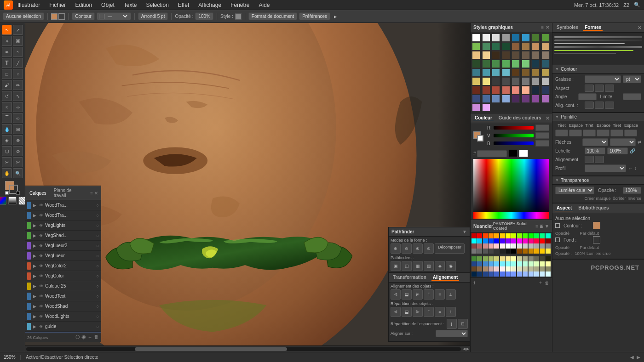 This screenshot has width=644, height=362. What do you see at coordinates (18, 162) in the screenshot?
I see `scissors-tool: ✄` at bounding box center [18, 162].